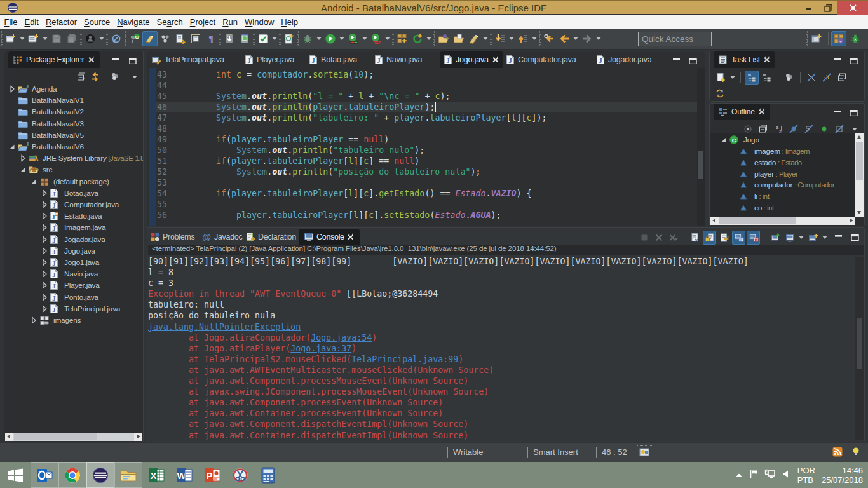 Image resolution: width=868 pixels, height=488 pixels. Describe the element at coordinates (79, 205) in the screenshot. I see `tree-item-computador-java: JComputador.java` at that location.